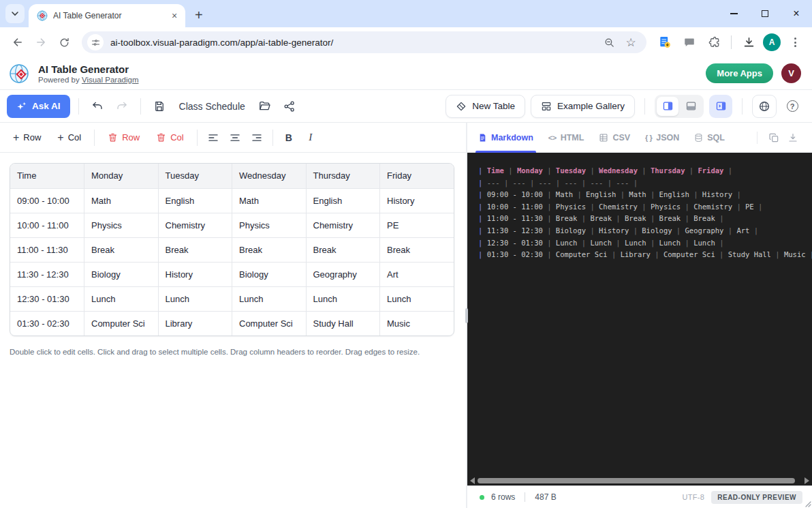 This screenshot has height=508, width=812. What do you see at coordinates (213, 106) in the screenshot?
I see `document-title: Class Schedule` at bounding box center [213, 106].